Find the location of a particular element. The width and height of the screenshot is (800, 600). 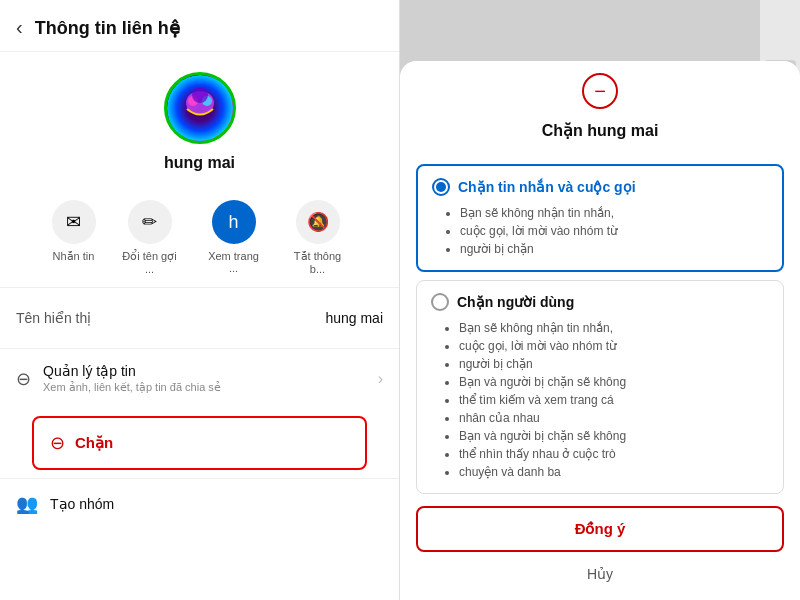

xem-trang-button: h Xem trang ... is located at coordinates (234, 238).